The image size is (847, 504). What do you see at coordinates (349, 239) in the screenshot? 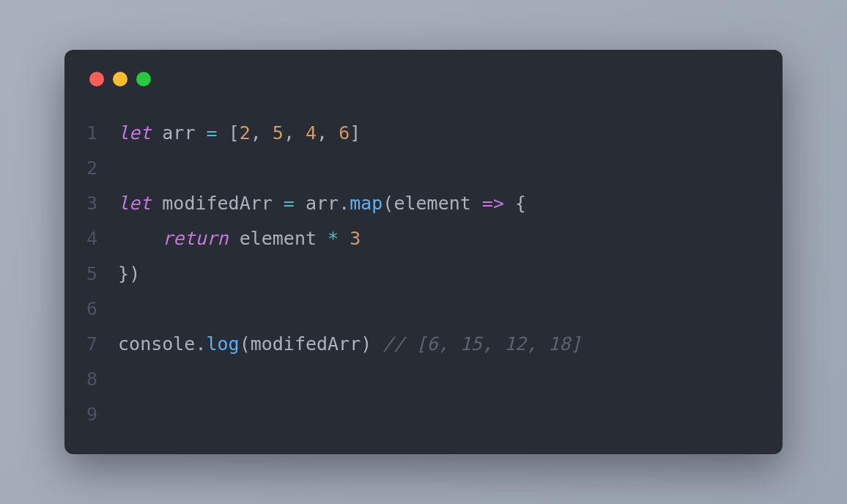
I see `code-line-4: return element * 3` at bounding box center [349, 239].